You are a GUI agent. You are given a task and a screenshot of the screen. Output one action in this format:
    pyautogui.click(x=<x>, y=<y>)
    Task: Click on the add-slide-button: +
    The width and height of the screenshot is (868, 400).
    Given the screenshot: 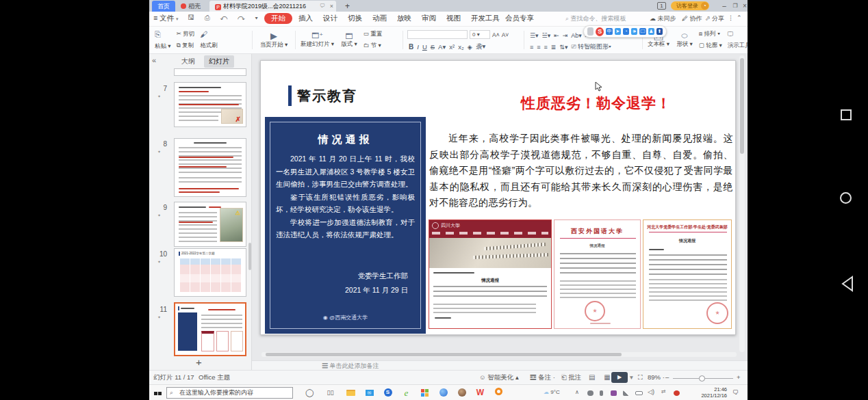 What is the action you would take?
    pyautogui.click(x=199, y=362)
    